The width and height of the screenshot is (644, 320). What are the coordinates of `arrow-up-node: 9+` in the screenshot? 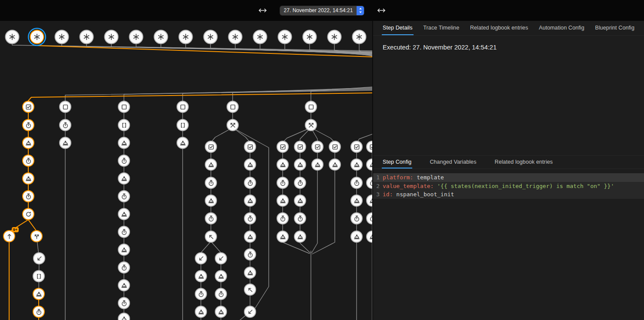 It's located at (9, 236).